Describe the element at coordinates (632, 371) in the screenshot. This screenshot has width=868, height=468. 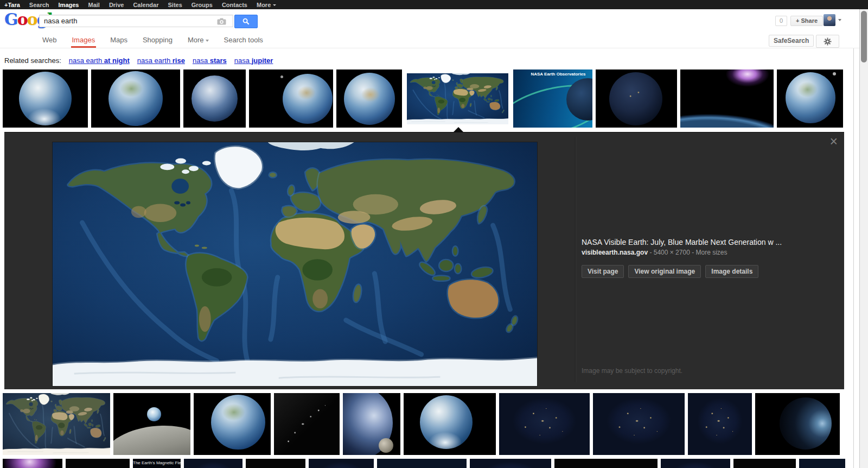
I see `copyright-notice: Image may be subject to copyright.` at that location.